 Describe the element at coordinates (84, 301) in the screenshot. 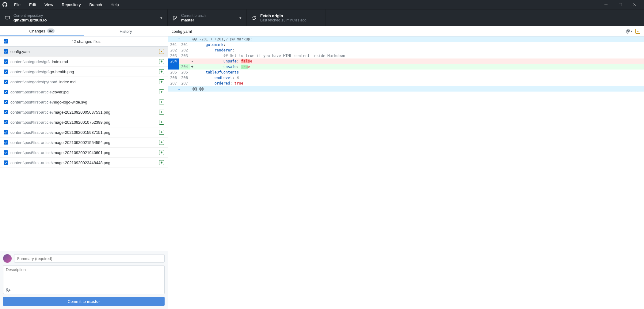

I see `commit-button: Commit to master` at that location.